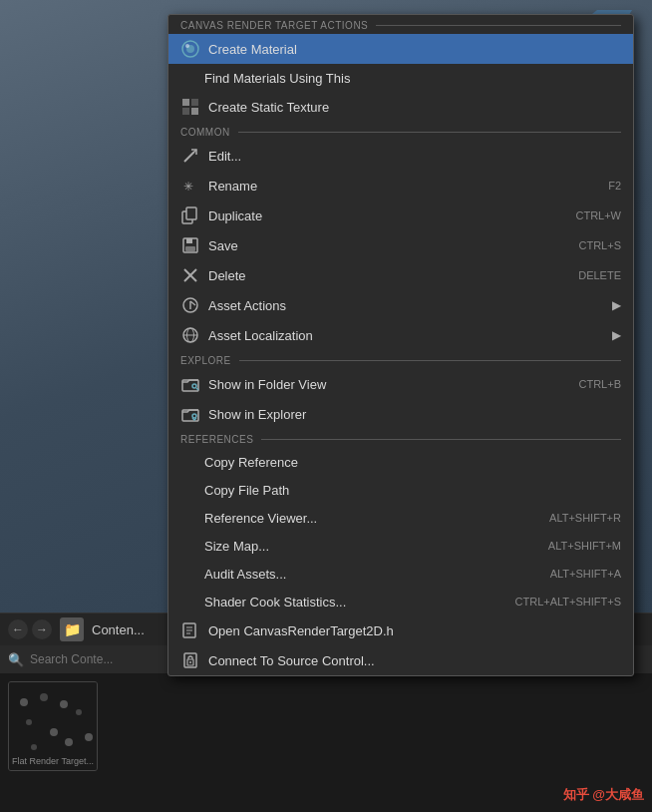 The height and width of the screenshot is (812, 652). Describe the element at coordinates (390, 385) in the screenshot. I see `show-folder-view-label: Show in Folder View` at that location.